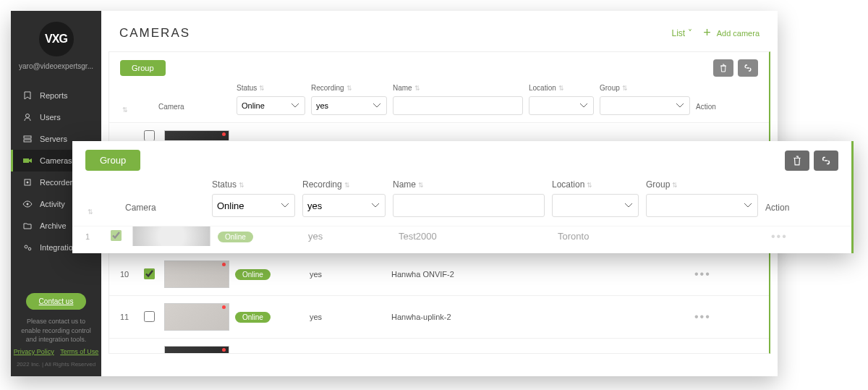 The height and width of the screenshot is (390, 868). Describe the element at coordinates (56, 117) in the screenshot. I see `sidebar-item-users: Users` at that location.